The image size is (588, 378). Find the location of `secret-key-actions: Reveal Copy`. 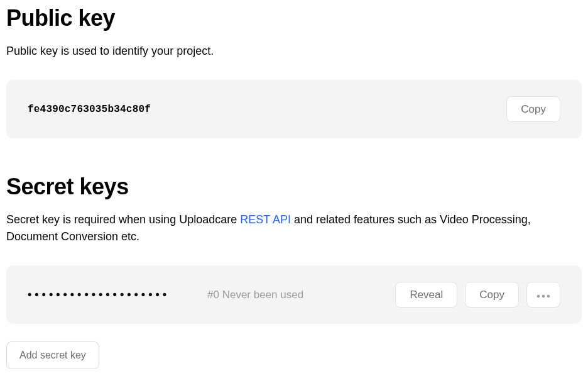

secret-key-actions: Reveal Copy is located at coordinates (477, 294).